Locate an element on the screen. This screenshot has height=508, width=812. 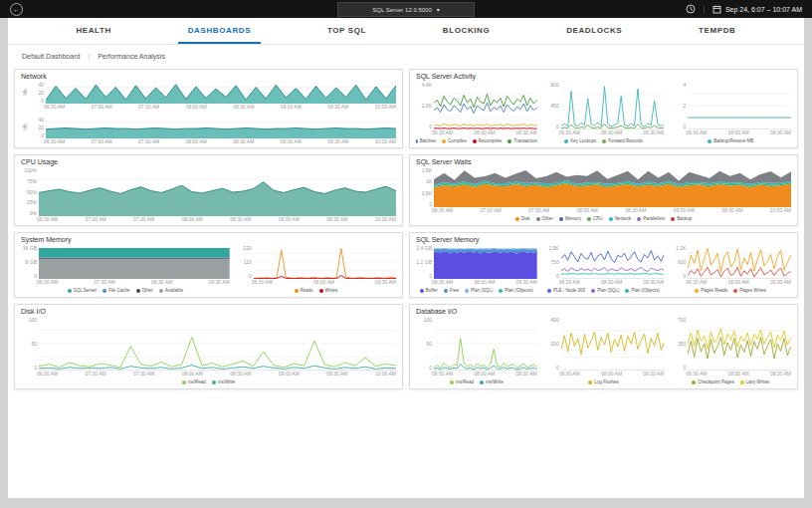
legend-item: Reads is located at coordinates (304, 291).